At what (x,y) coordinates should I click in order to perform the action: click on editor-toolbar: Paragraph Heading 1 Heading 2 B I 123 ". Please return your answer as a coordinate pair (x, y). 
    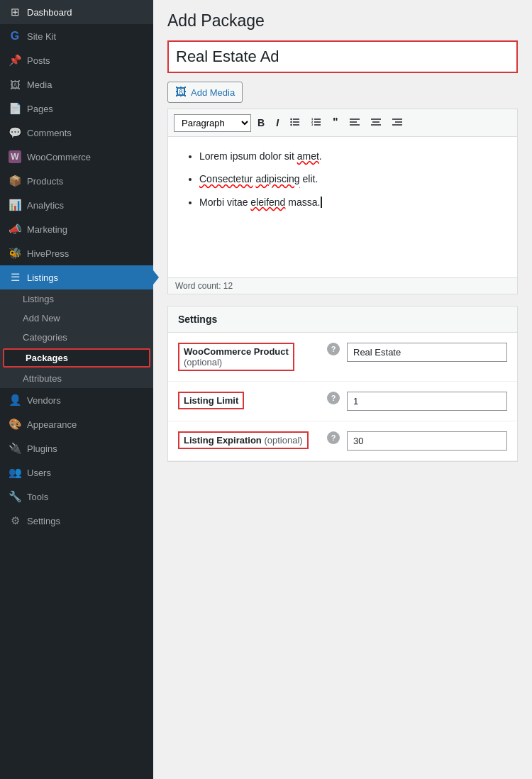
    Looking at the image, I should click on (343, 122).